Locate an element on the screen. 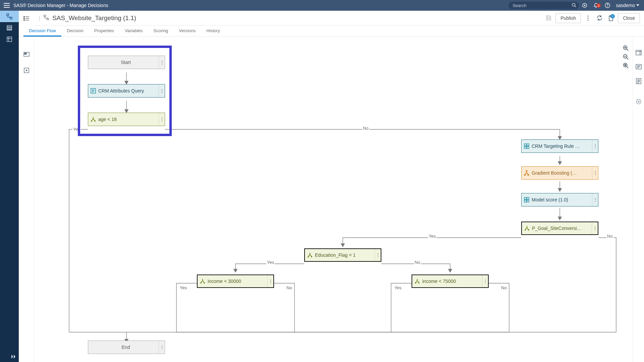 The width and height of the screenshot is (644, 362). panel-close-icon is located at coordinates (639, 102).